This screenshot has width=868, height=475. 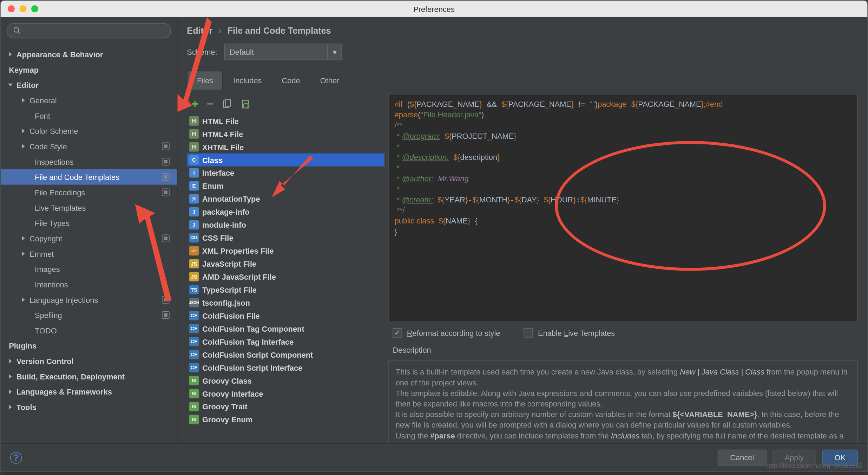 What do you see at coordinates (286, 186) in the screenshot?
I see `template-enum: EEnum` at bounding box center [286, 186].